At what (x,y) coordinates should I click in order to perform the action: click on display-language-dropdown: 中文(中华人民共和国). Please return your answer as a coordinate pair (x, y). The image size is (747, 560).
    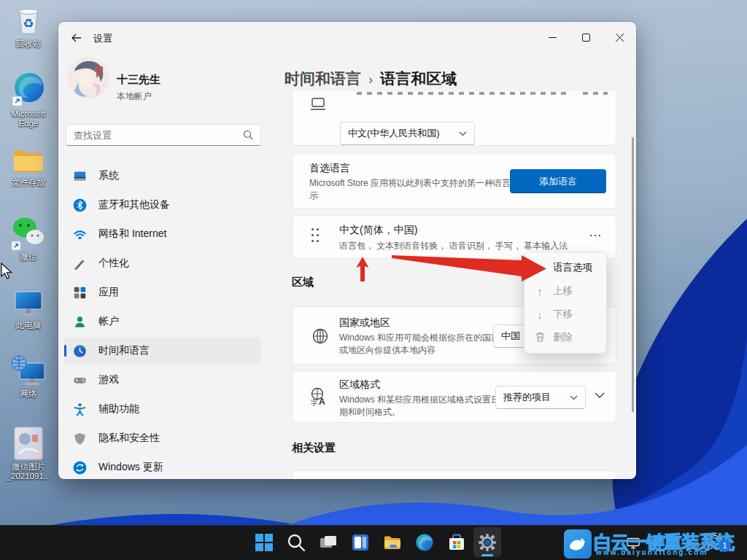
    Looking at the image, I should click on (407, 133).